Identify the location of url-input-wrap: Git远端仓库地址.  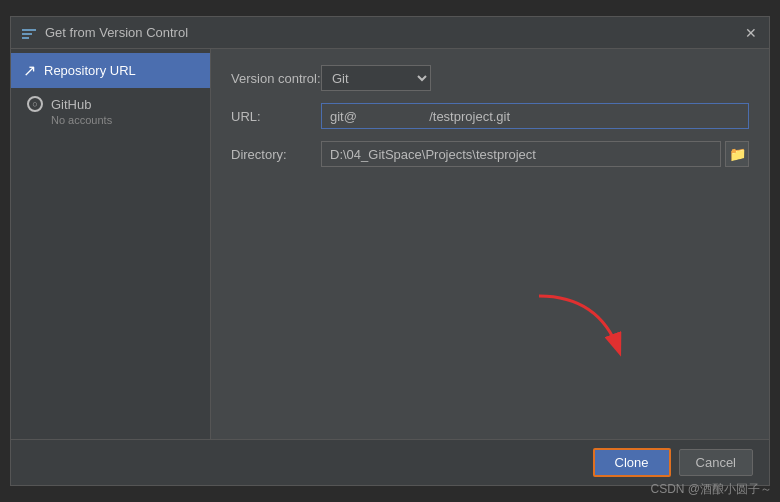
(535, 116).